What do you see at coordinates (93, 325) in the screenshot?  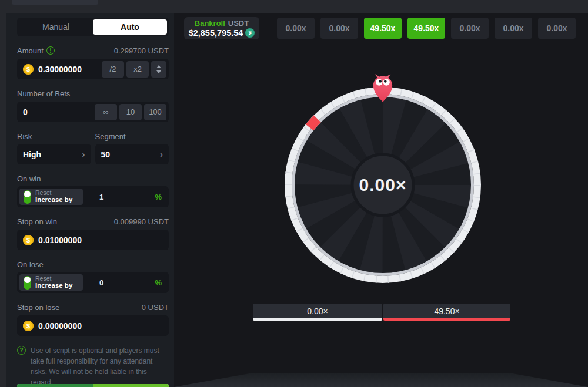 I see `stop-on-lose-field: $ 0.00000000` at bounding box center [93, 325].